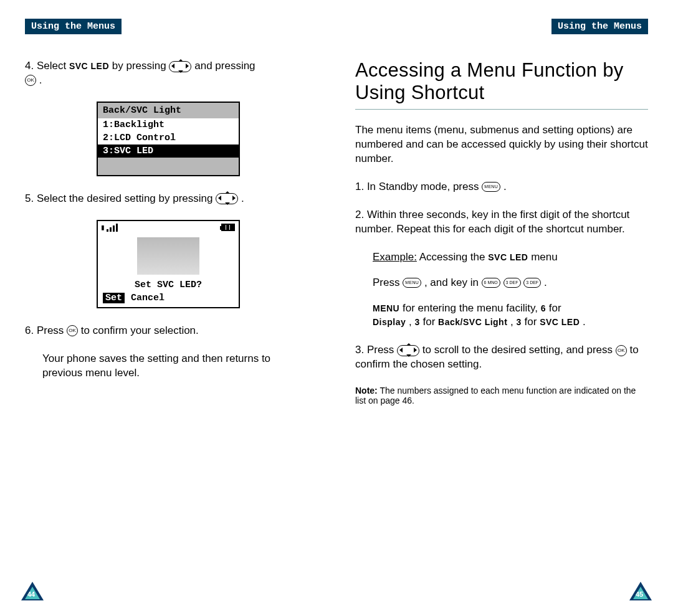  I want to click on page-num-right: 45, so click(639, 594).